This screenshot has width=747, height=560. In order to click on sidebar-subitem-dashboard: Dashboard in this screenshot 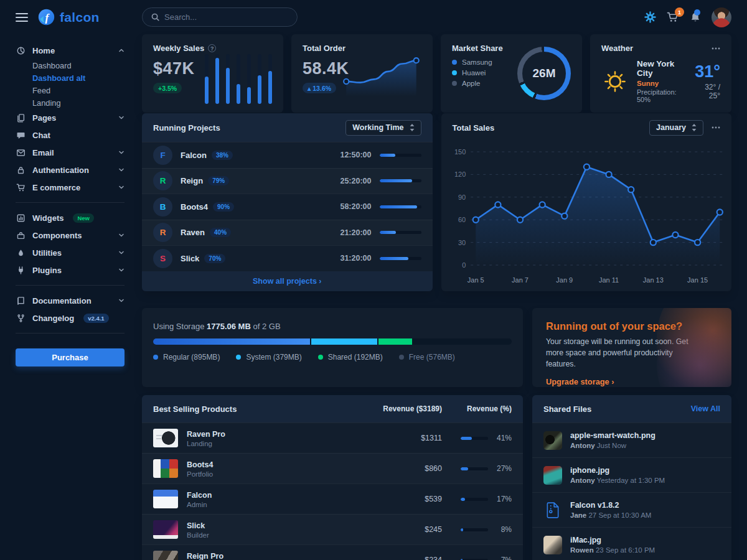, I will do `click(70, 65)`.